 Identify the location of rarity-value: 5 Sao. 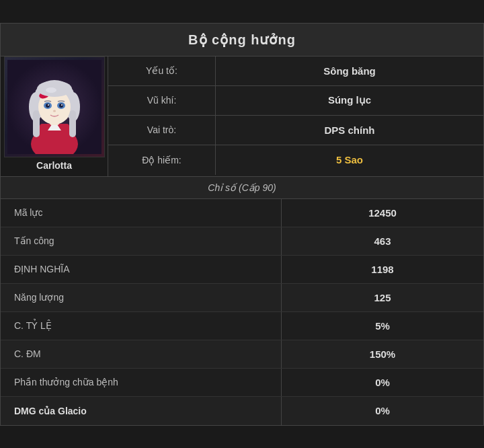
(350, 160).